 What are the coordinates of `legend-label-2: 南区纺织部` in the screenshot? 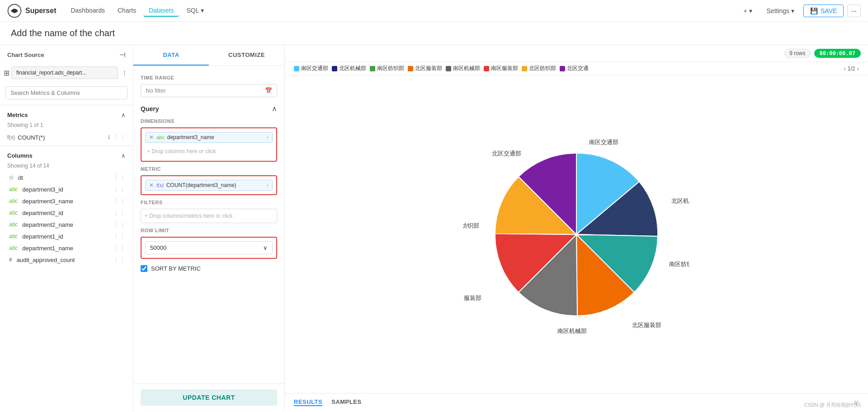 It's located at (391, 69).